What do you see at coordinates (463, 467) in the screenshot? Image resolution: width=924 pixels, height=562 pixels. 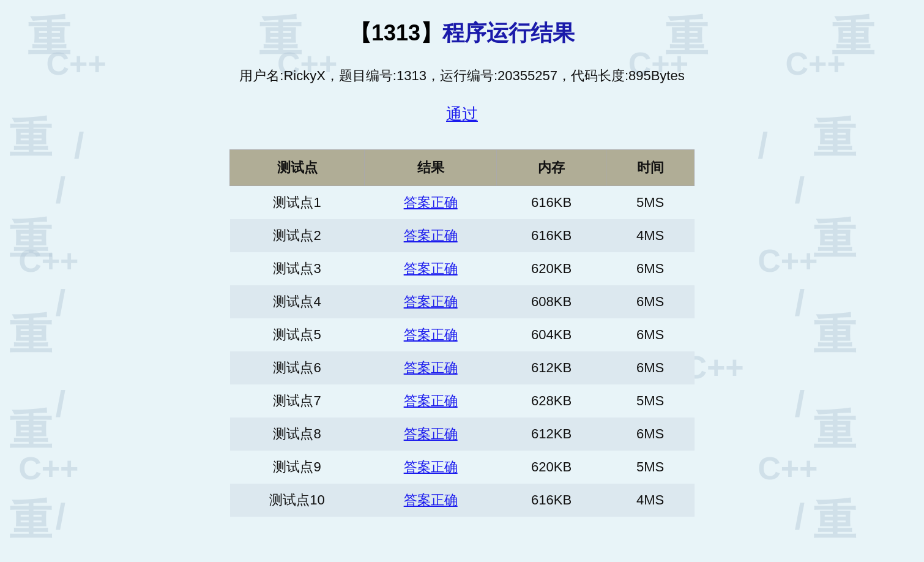 I see `table-row: 测试点9答案正确620KB5MS` at bounding box center [463, 467].